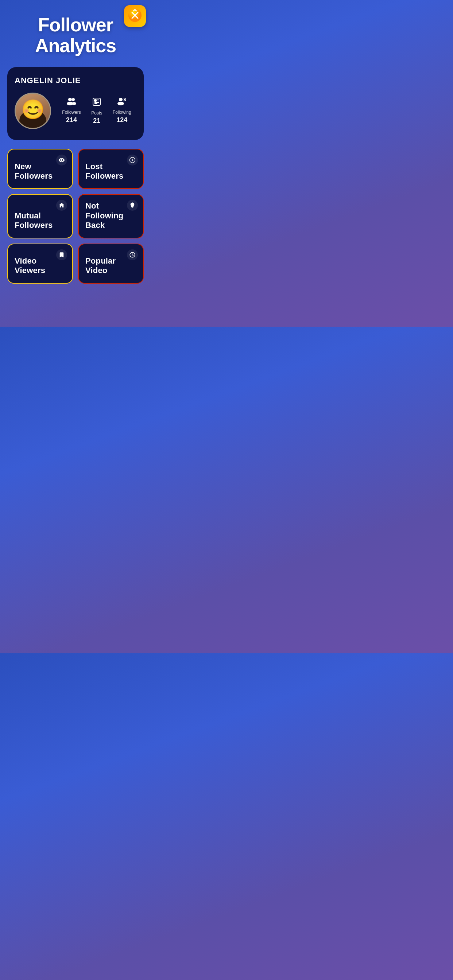  Describe the element at coordinates (122, 103) in the screenshot. I see `following-icon` at that location.